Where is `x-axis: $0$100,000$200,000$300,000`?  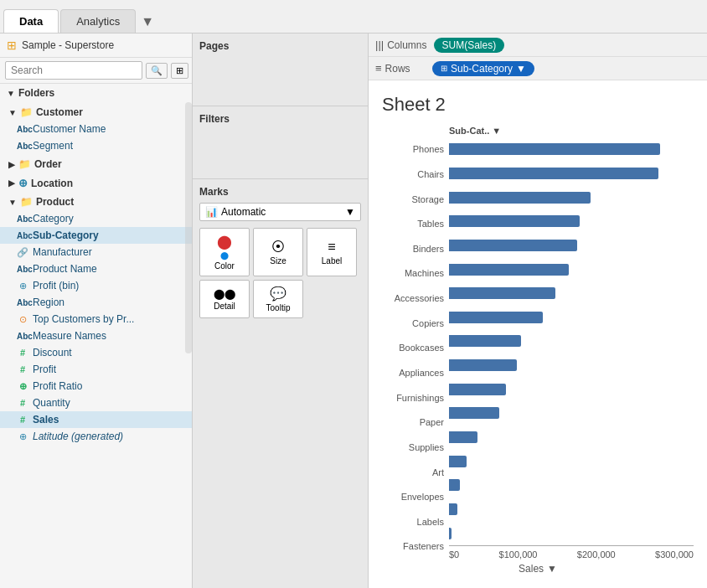
x-axis: $0$100,000$200,000$300,000 is located at coordinates (571, 553).